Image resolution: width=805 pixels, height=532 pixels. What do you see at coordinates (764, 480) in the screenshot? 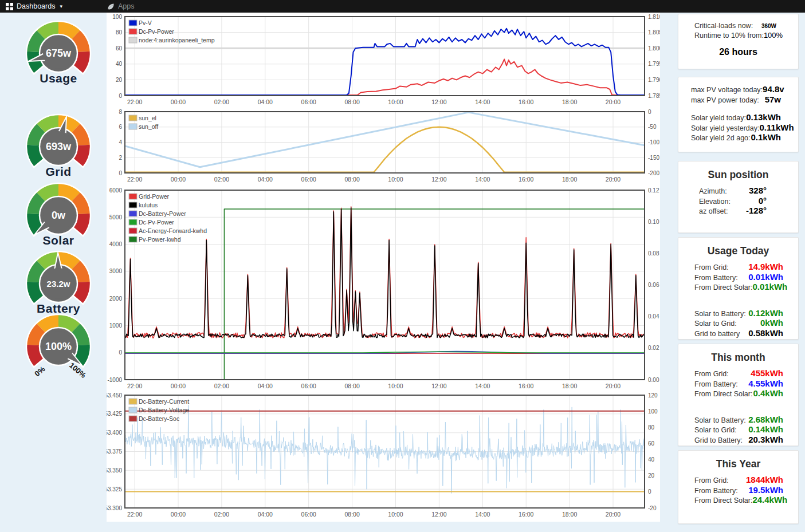
I see `stat-value: 1844kWh` at bounding box center [764, 480].